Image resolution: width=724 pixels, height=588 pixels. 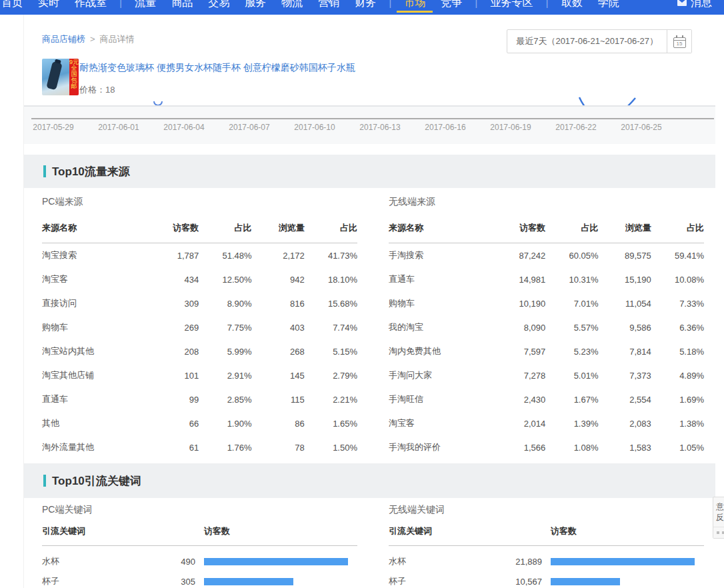 I want to click on messages-label: 消息, so click(x=701, y=7).